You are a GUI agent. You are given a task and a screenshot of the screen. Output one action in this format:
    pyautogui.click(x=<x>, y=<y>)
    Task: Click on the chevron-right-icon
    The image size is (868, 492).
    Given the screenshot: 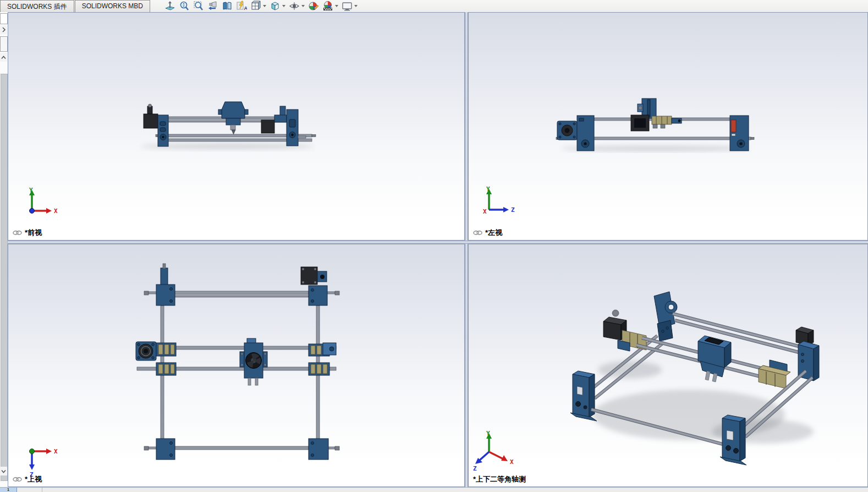 What is the action you would take?
    pyautogui.click(x=4, y=30)
    